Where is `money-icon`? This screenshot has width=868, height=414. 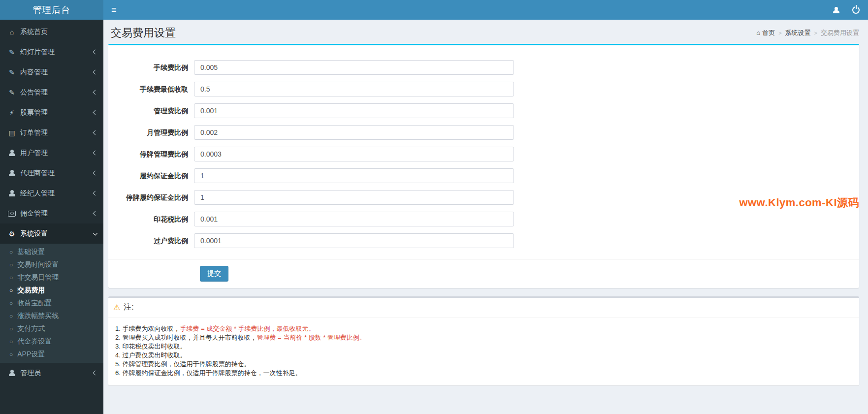
money-icon is located at coordinates (12, 214).